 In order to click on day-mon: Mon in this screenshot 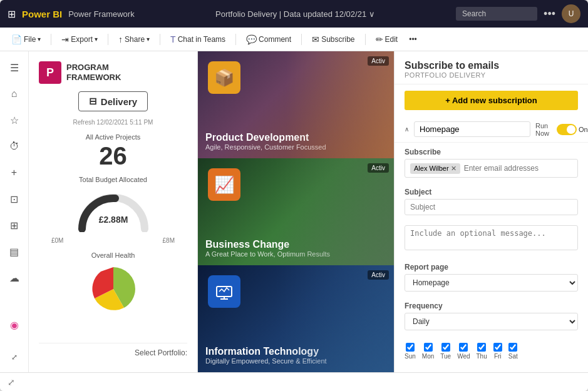, I will do `click(428, 352)`.